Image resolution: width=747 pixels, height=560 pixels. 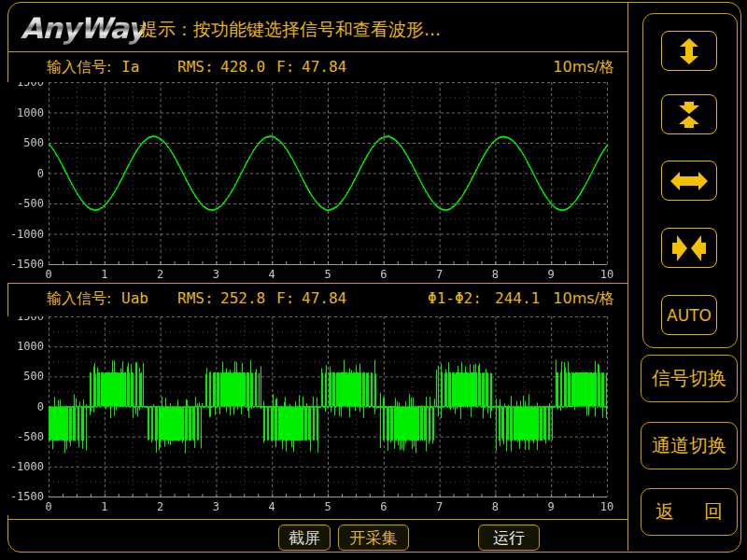 What do you see at coordinates (689, 446) in the screenshot?
I see `channel-switch-button: 通道切换` at bounding box center [689, 446].